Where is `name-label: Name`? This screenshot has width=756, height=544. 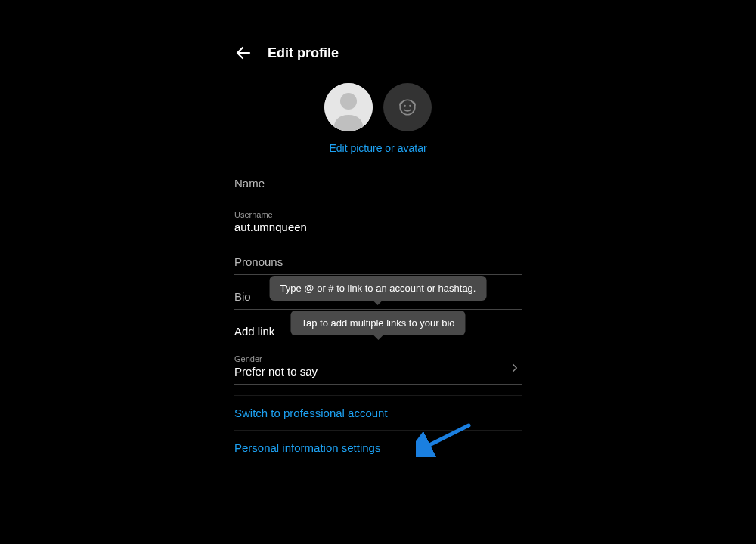
name-label: Name is located at coordinates (378, 184).